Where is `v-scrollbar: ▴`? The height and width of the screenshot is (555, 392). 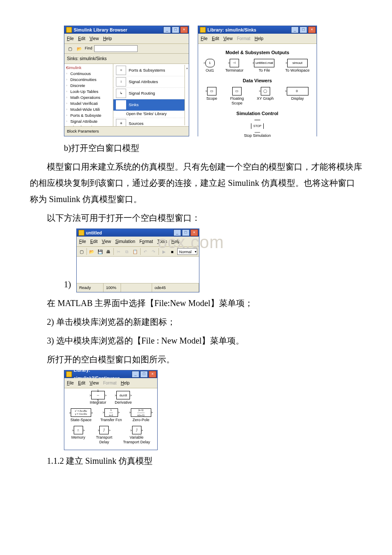
v-scrollbar: ▴ is located at coordinates (187, 95).